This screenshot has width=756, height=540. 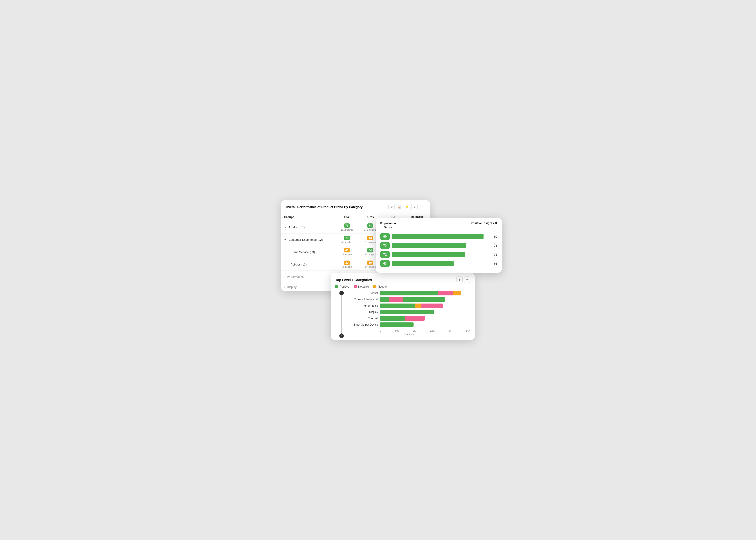 What do you see at coordinates (385, 263) in the screenshot?
I see `experience-score: 63` at bounding box center [385, 263].